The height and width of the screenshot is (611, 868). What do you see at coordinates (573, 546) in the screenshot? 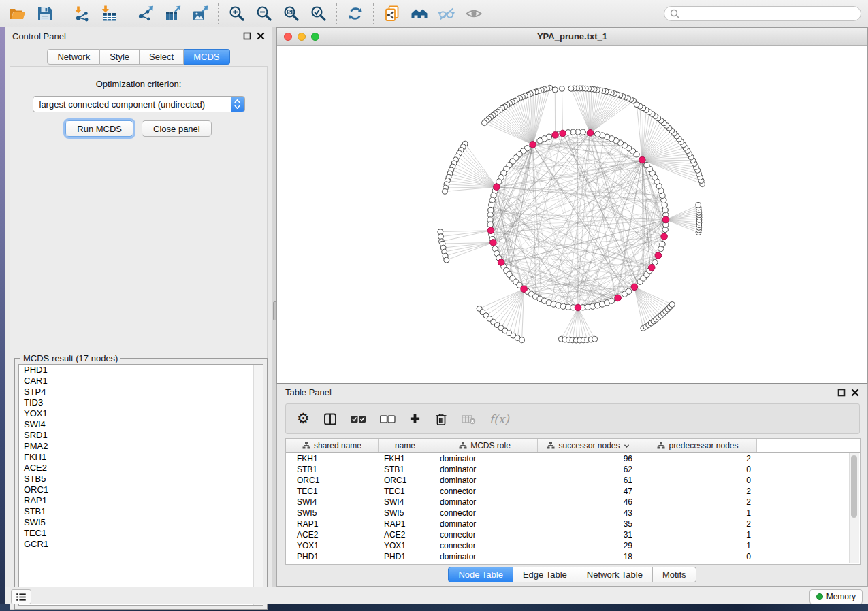
I see `table-row: YOX1YOX1connector291` at bounding box center [573, 546].